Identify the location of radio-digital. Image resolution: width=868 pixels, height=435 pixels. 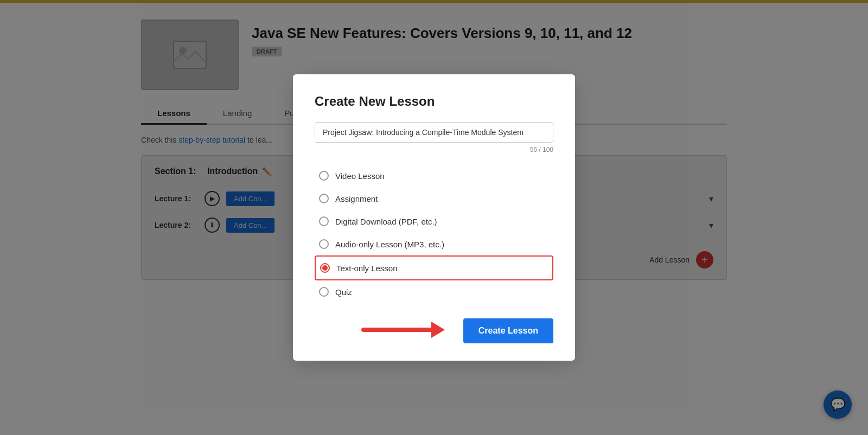
(324, 221).